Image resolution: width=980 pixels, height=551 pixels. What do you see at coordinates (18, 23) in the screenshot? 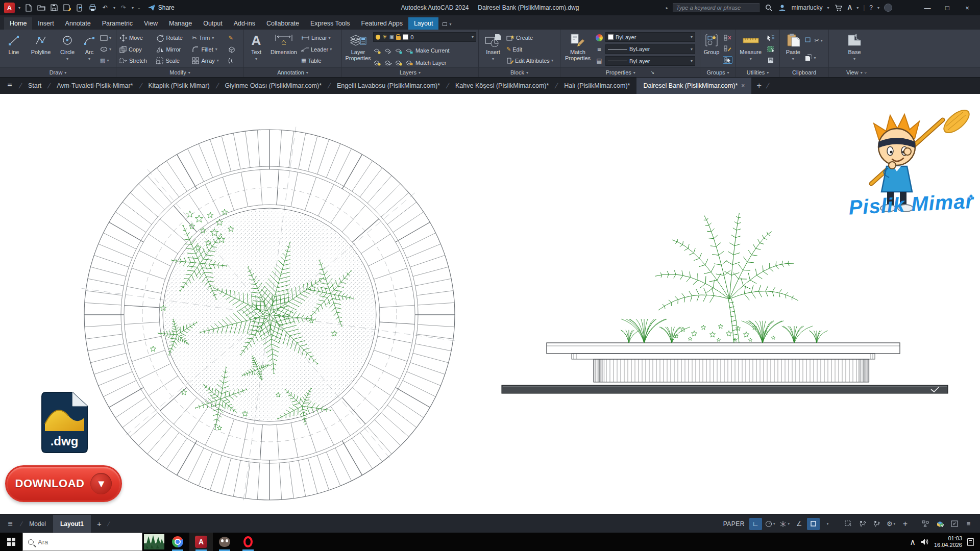
I see `tab-home: Home` at bounding box center [18, 23].